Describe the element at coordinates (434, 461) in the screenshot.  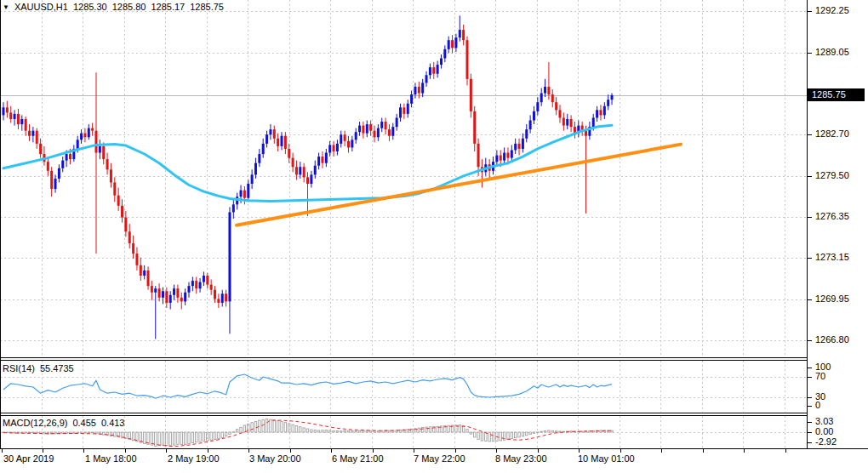
I see `time-axis: 30 Apr 20191 May 18:002 May 19:003 May 2…` at that location.